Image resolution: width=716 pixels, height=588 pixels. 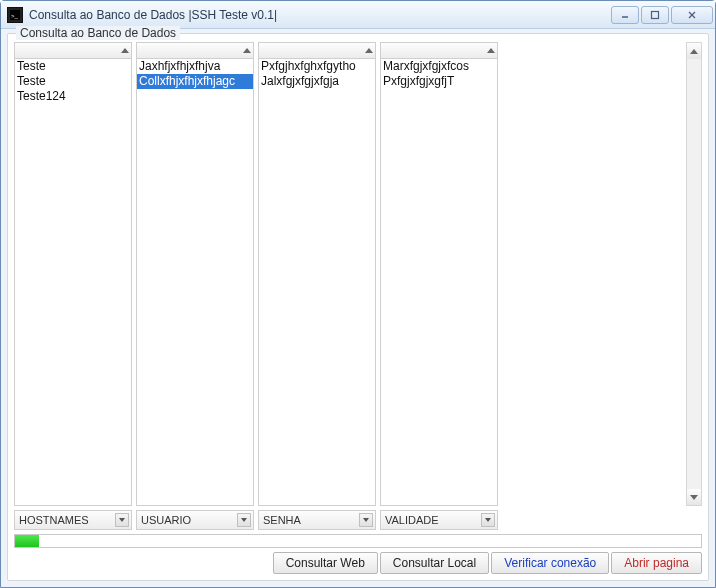 I want to click on maximize-button, so click(x=655, y=15).